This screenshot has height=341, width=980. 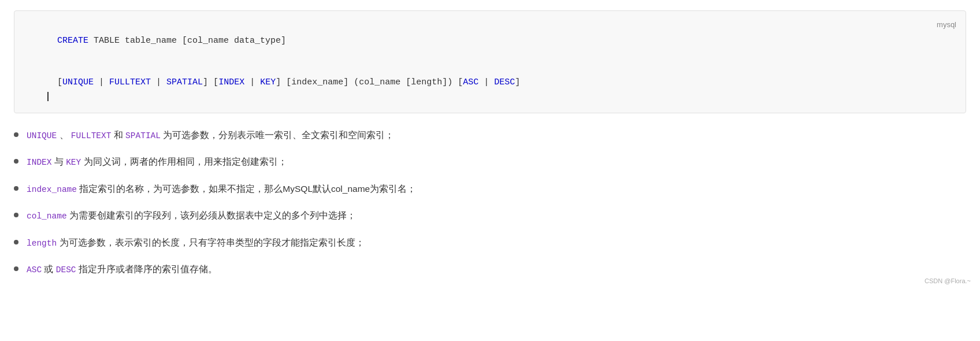 What do you see at coordinates (42, 243) in the screenshot?
I see `code-length: length` at bounding box center [42, 243].